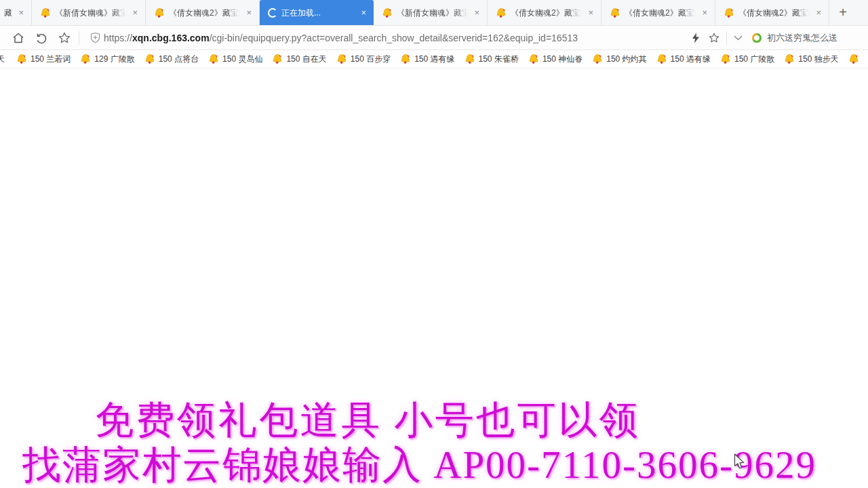  I want to click on bookmark-label: 150 百步穿, so click(370, 60).